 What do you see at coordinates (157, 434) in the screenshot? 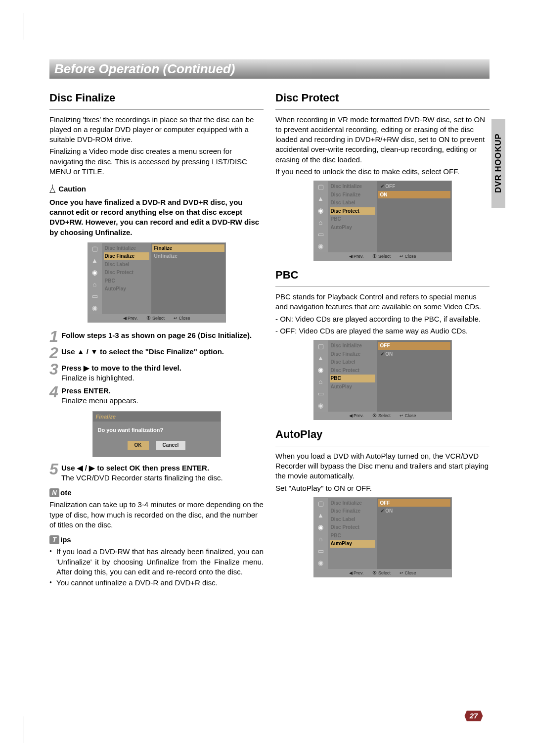
I see `dialog-finalize: Finalize Do you want finalization? OK Ca…` at bounding box center [157, 434].